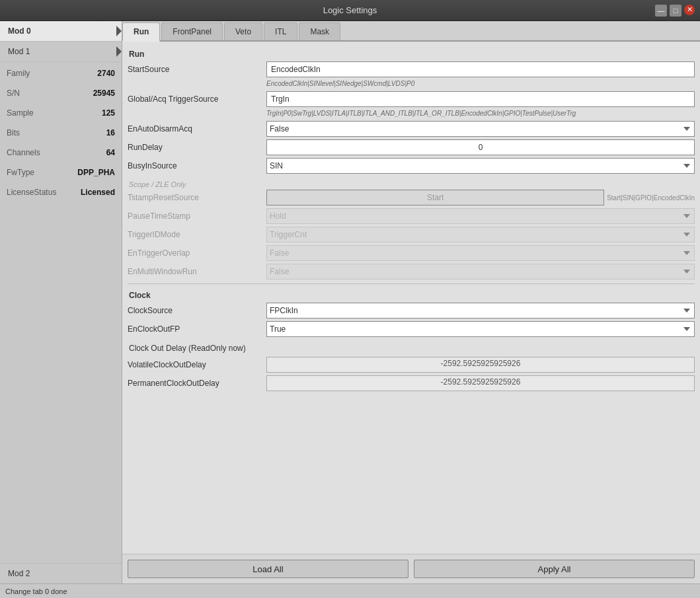 The width and height of the screenshot is (700, 598). Describe the element at coordinates (554, 569) in the screenshot. I see `apply-all-button: Apply All` at that location.